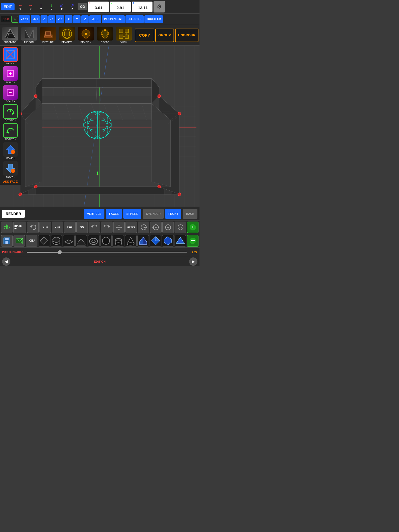 This screenshot has width=399, height=532. Describe the element at coordinates (132, 214) in the screenshot. I see `sphere-button: SPHERE` at that location.